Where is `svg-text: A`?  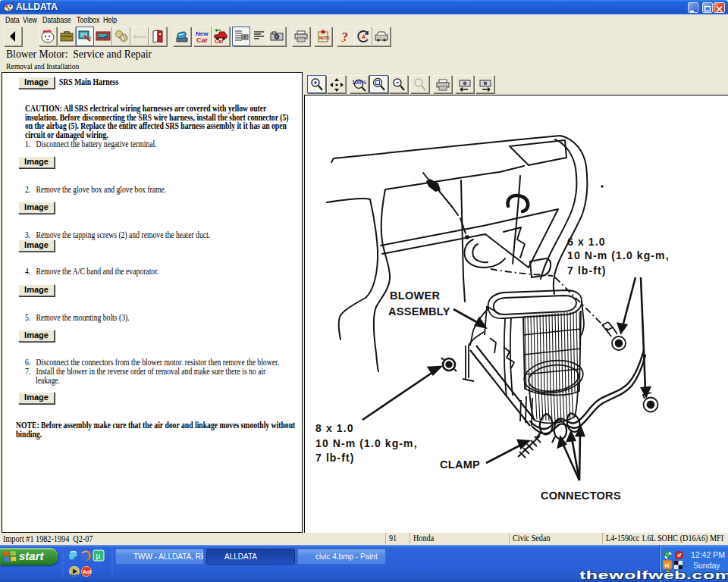
svg-text: A is located at coordinates (364, 36).